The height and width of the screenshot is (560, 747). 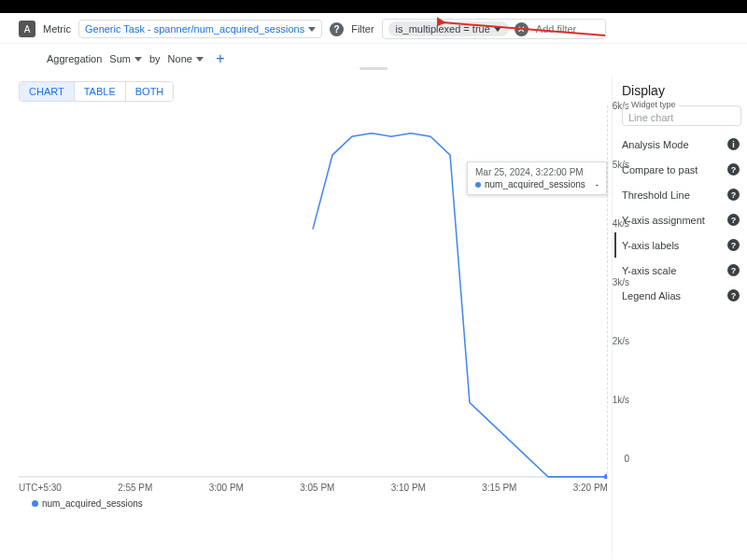 What do you see at coordinates (535, 185) in the screenshot?
I see `tooltip-series-name: num_acquired_sessions` at bounding box center [535, 185].